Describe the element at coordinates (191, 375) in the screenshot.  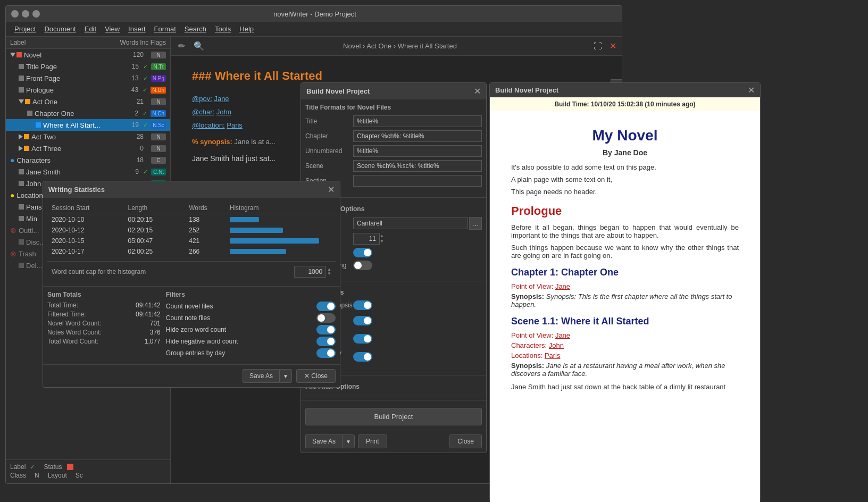
I see `writing-stats-footer: Save As ▼ ✕ Close` at that location.